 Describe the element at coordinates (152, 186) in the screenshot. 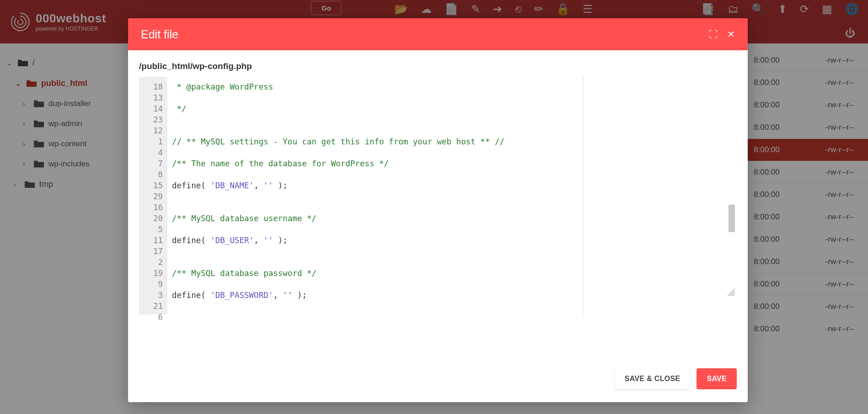

I see `line-number: 15` at that location.